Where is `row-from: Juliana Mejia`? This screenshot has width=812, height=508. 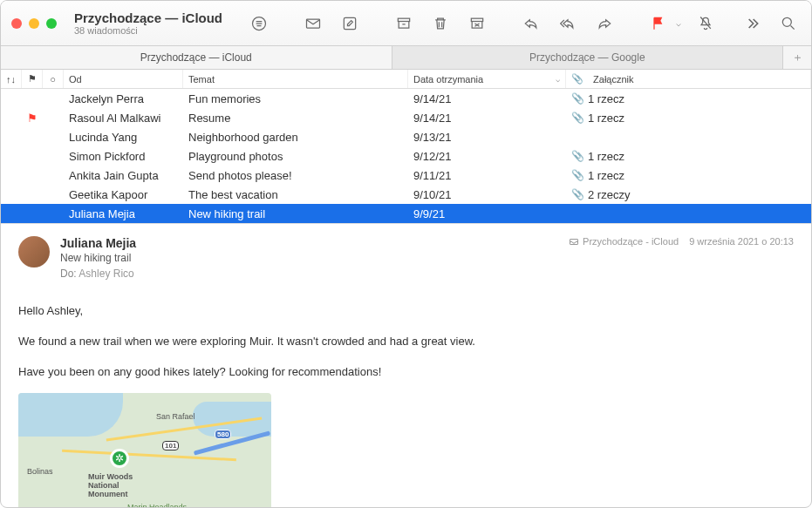
row-from: Juliana Mejia is located at coordinates (124, 214).